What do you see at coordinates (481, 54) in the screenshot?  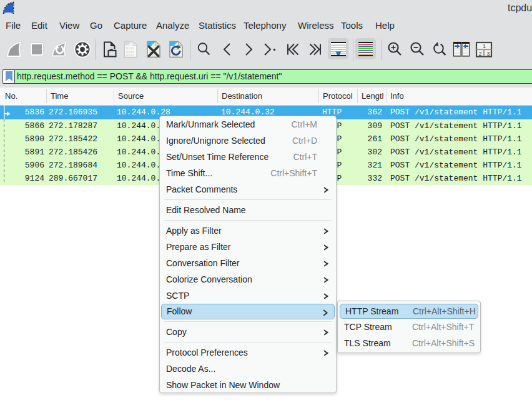 I see `svg-text: 2` at bounding box center [481, 54].